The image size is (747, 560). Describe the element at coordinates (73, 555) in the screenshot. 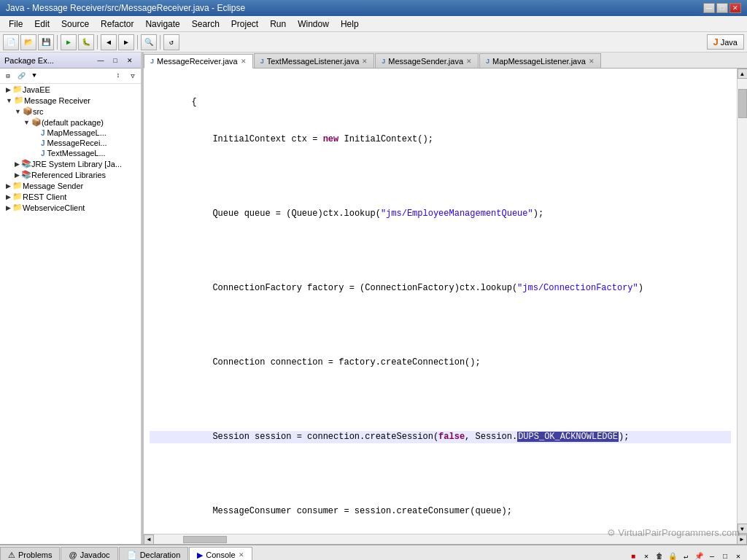

I see `javadoc-icon: @` at that location.